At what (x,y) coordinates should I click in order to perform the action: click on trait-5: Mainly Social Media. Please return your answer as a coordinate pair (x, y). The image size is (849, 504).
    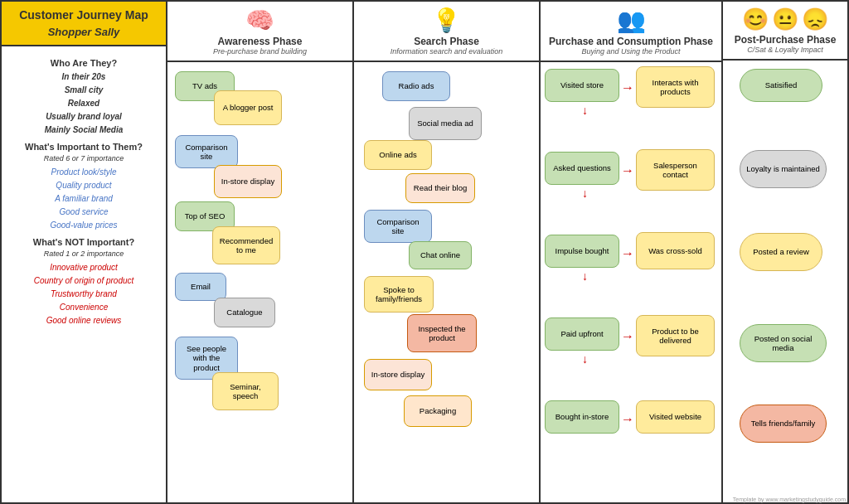
    Looking at the image, I should click on (84, 130).